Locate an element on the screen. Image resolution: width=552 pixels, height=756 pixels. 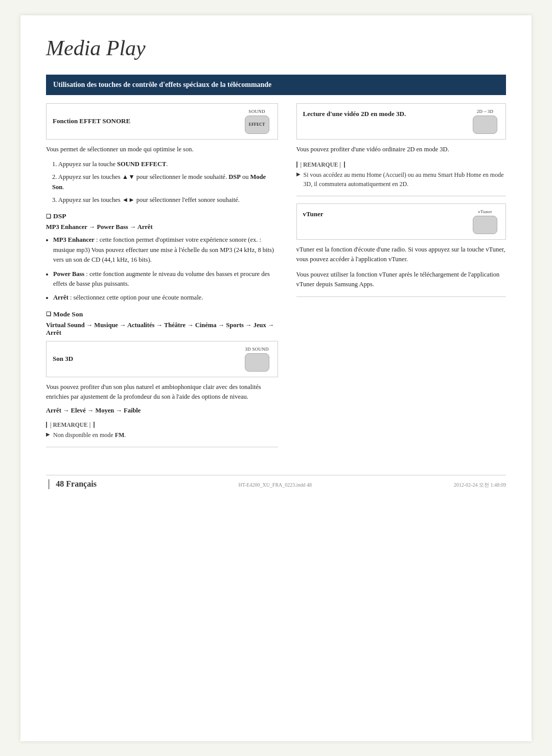
son3d-button: 3D SOUND is located at coordinates (257, 359).